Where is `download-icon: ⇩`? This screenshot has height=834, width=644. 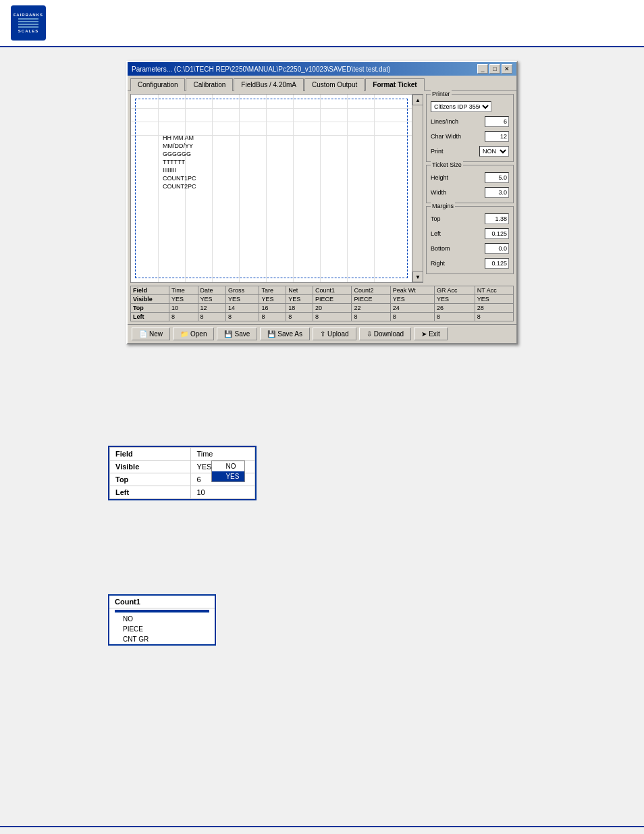
download-icon: ⇩ is located at coordinates (369, 334).